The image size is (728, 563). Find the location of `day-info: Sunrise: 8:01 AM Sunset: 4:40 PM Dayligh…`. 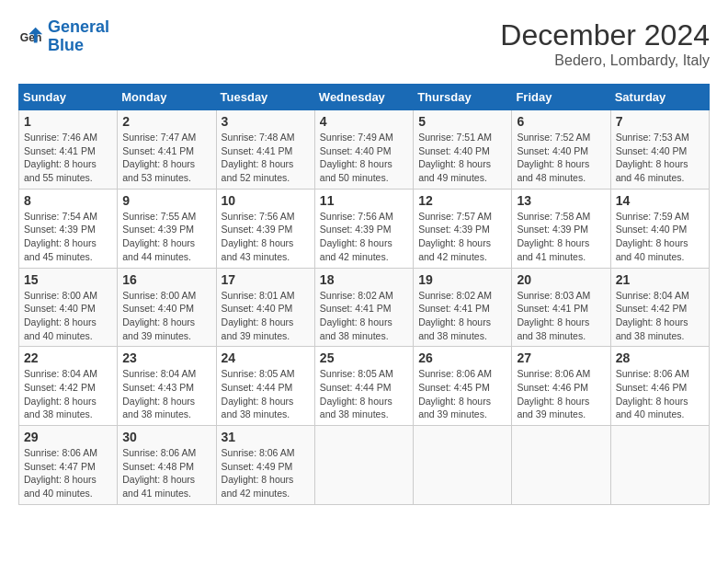

day-info: Sunrise: 8:01 AM Sunset: 4:40 PM Dayligh… is located at coordinates (266, 316).